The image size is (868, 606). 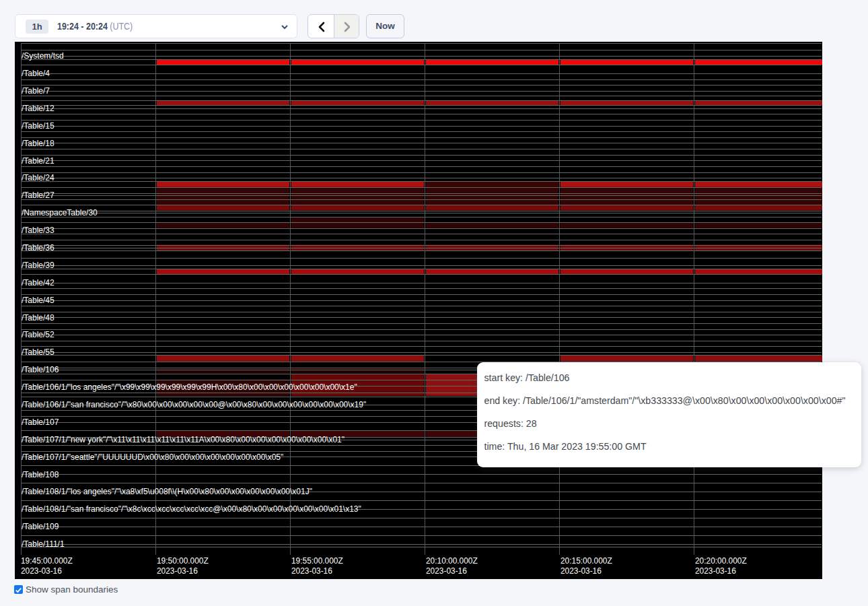 I want to click on svg-text: /Table/106, so click(x=40, y=370).